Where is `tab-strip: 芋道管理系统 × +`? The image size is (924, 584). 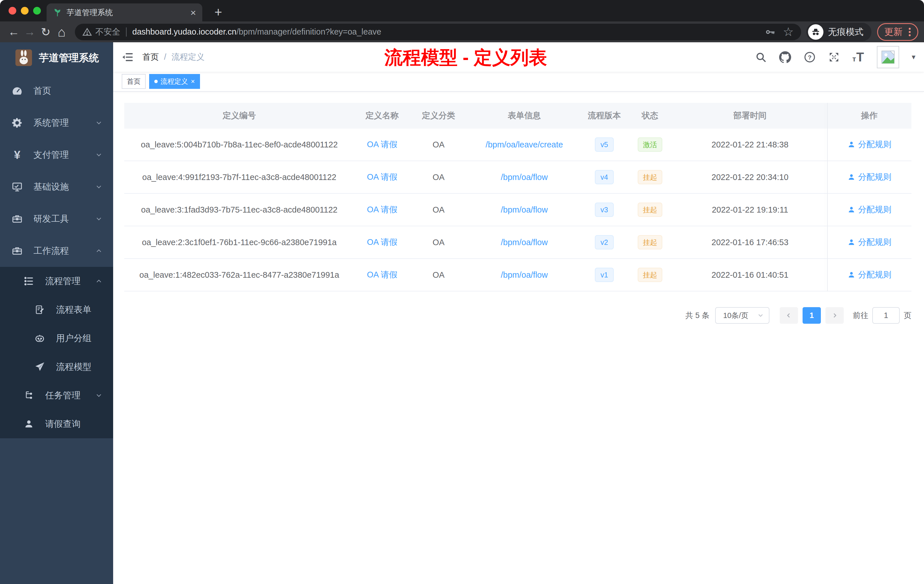
tab-strip: 芋道管理系统 × + is located at coordinates (462, 11).